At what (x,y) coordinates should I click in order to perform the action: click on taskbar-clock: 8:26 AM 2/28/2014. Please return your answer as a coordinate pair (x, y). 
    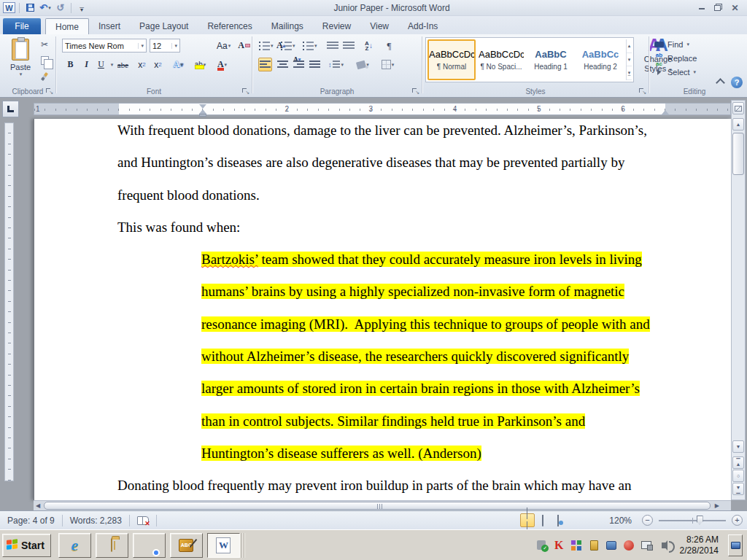
    Looking at the image, I should click on (699, 545).